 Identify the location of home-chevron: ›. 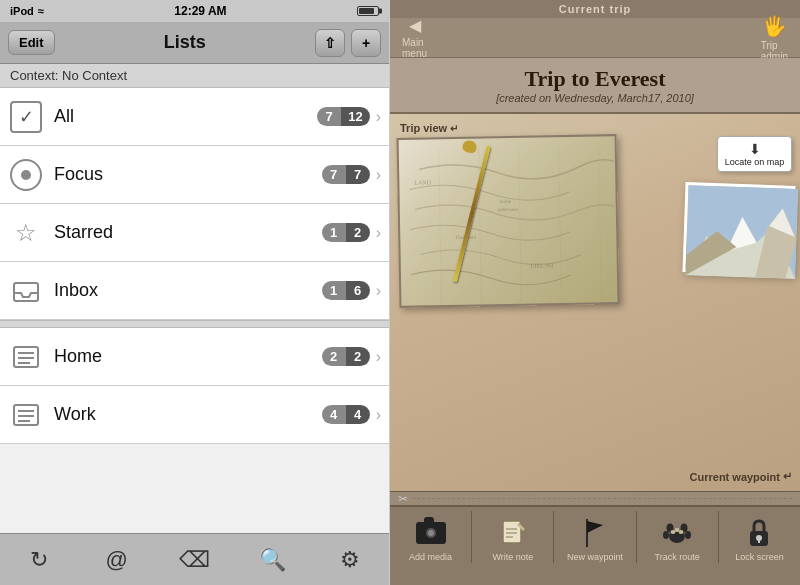
(378, 357).